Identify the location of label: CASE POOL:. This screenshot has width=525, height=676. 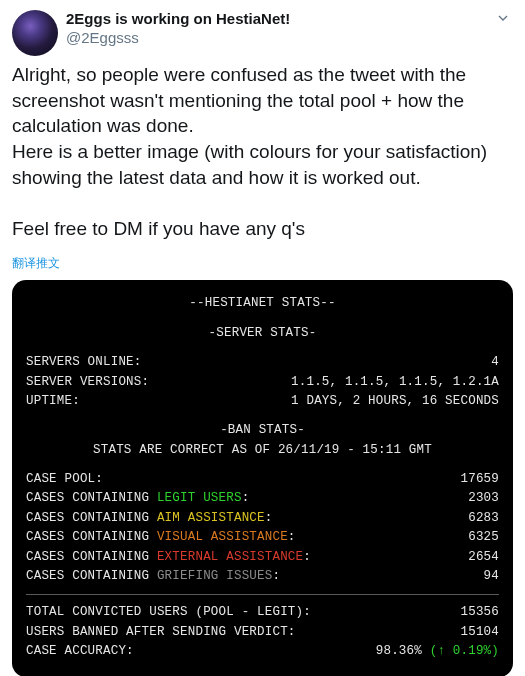
(64, 480).